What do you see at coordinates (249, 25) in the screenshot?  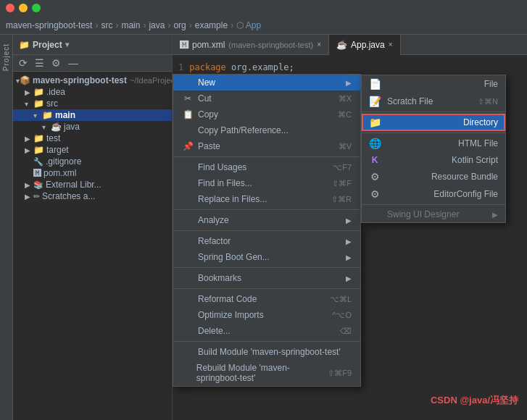 I see `breadcrumb-part-app: ⬡ App` at bounding box center [249, 25].